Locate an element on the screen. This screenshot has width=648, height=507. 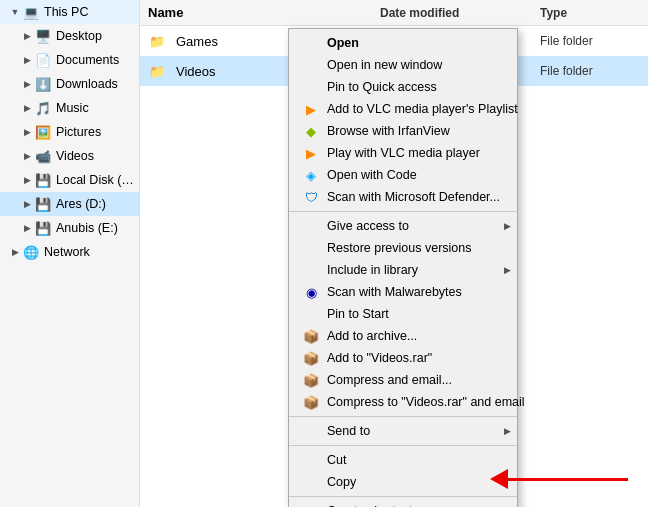
sidebar-item-ares: 💾 Ares (D:) is located at coordinates (70, 204).